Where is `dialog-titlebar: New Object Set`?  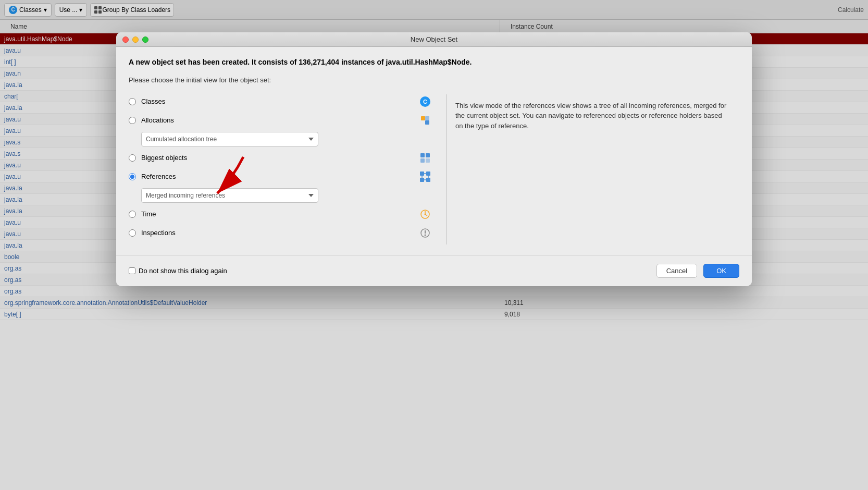 dialog-titlebar: New Object Set is located at coordinates (434, 40).